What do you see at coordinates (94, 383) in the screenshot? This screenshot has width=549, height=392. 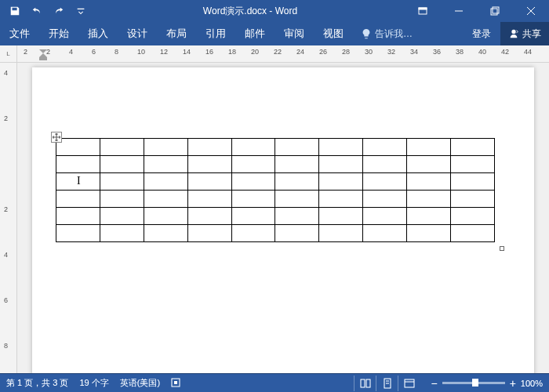 I see `status-word-count: 19 个字` at bounding box center [94, 383].